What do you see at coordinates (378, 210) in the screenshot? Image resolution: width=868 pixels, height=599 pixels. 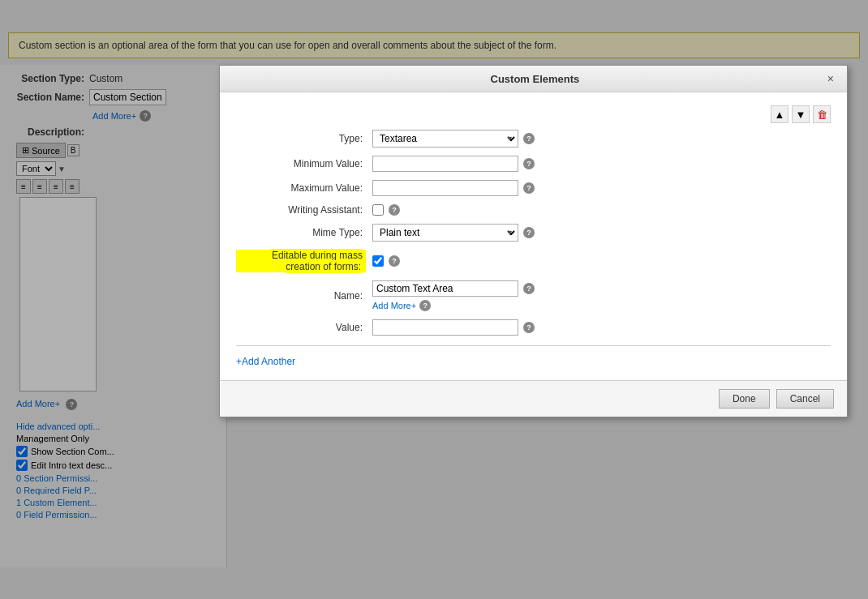 I see `writing-assistant-checkbox` at bounding box center [378, 210].